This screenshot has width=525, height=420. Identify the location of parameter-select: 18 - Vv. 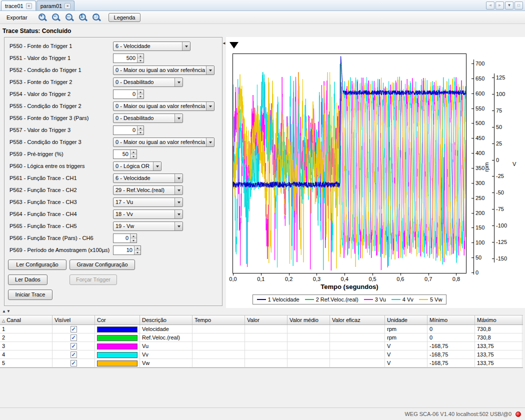
(148, 214).